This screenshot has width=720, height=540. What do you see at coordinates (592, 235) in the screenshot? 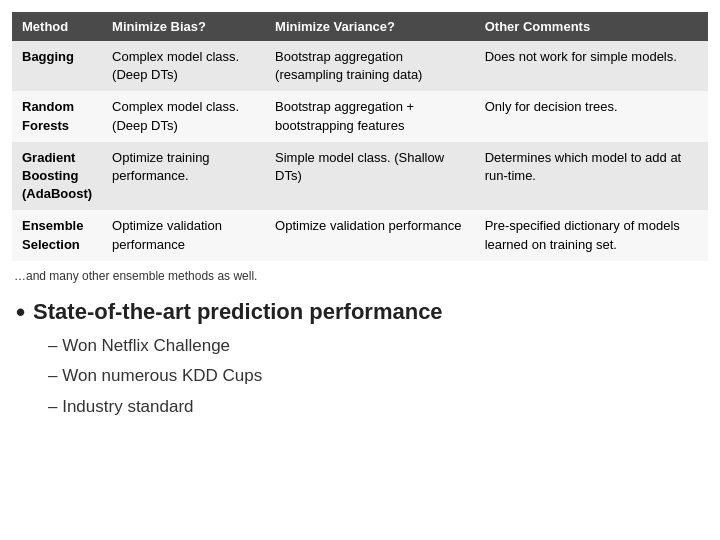
I see `cell-other-comments: Pre-specified dictionary of models learn…` at bounding box center [592, 235].